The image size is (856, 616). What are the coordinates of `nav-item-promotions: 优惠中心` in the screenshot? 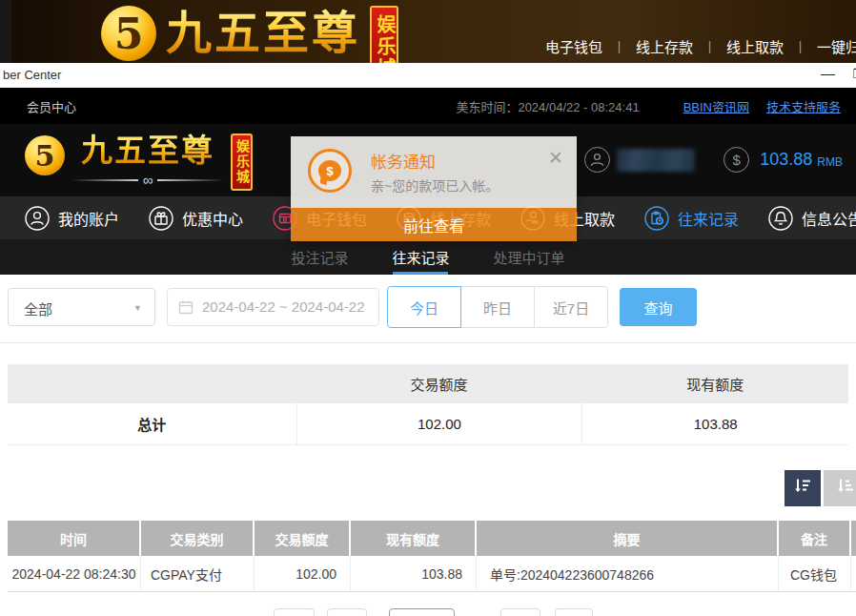 It's located at (196, 218).